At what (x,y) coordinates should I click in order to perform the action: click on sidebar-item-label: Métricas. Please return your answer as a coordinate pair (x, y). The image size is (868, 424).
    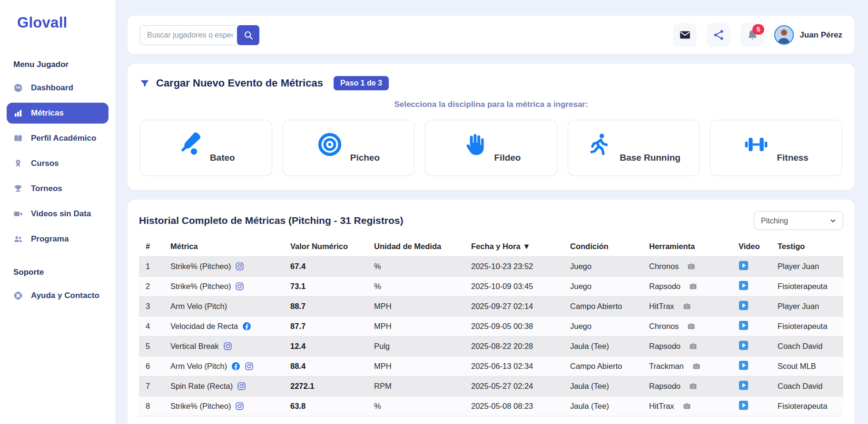
    Looking at the image, I should click on (48, 113).